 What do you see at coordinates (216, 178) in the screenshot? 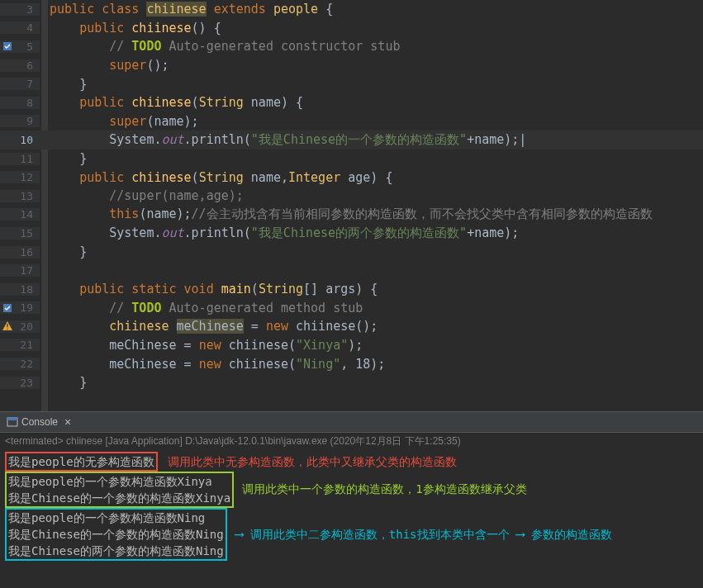
I see `code-content: public chiinese(String name,Integer age)…` at bounding box center [216, 178].